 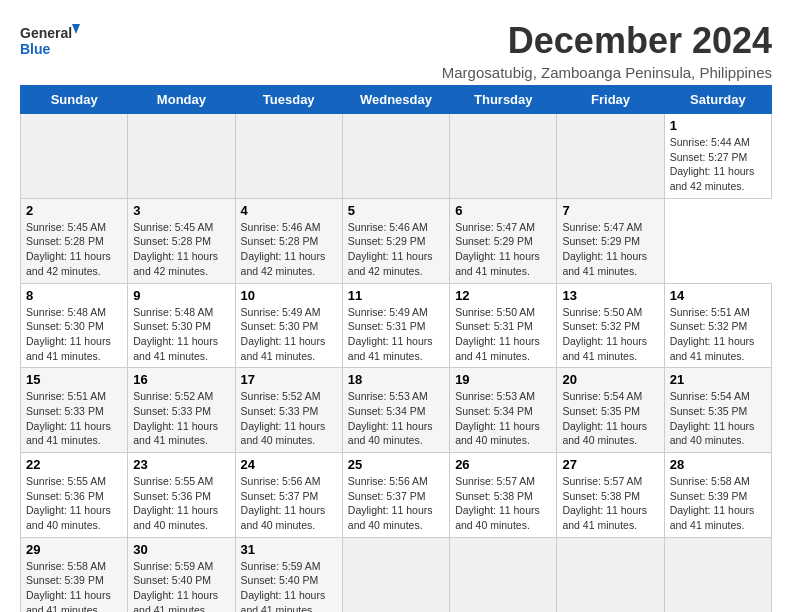 I want to click on calendar-day-cell: 26 Sunrise: 5:57 AMSunset: 5:38 PMDaylig…, so click(x=504, y=496).